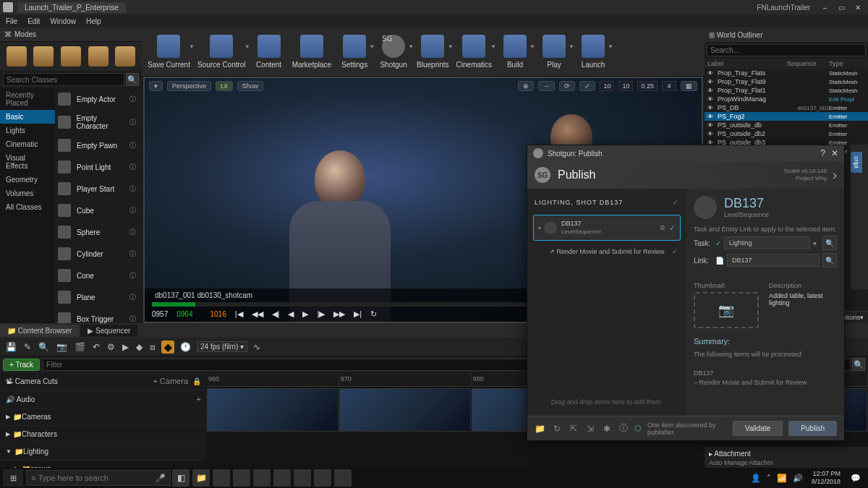 Image resolution: width=868 pixels, height=488 pixels. I want to click on menu-edit: Edit, so click(33, 22).